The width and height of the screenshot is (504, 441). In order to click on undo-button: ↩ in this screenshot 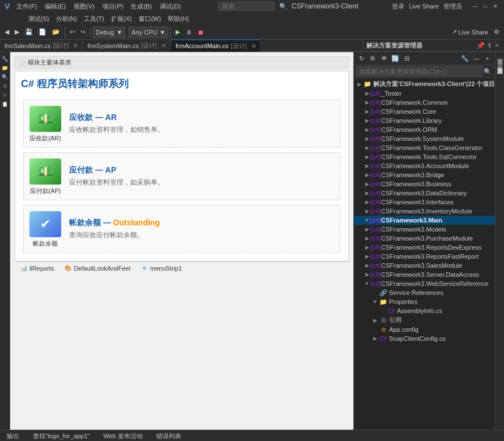, I will do `click(72, 32)`.